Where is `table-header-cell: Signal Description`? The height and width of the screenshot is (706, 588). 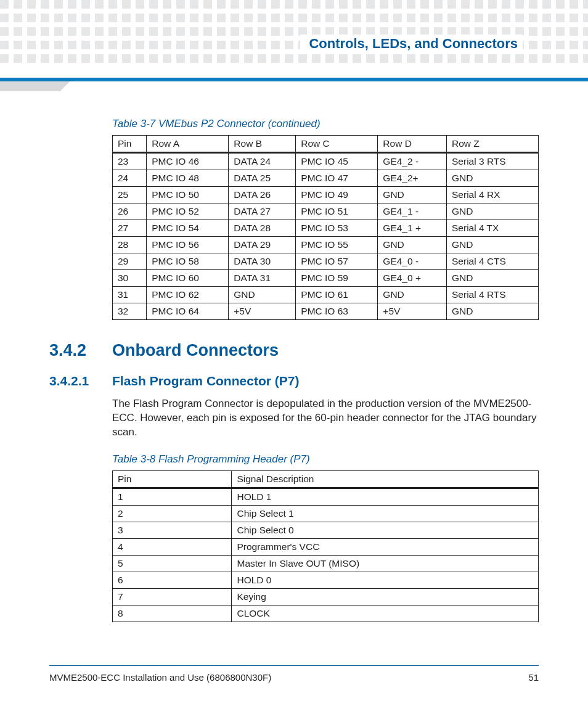 table-header-cell: Signal Description is located at coordinates (385, 479).